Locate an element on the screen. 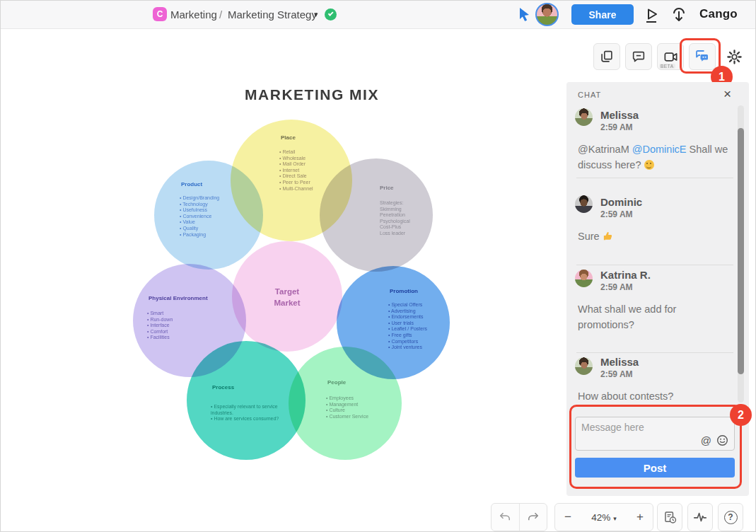 This screenshot has height=532, width=756. message-text: @KatrinaM @DominicE Shall we discuss her… is located at coordinates (653, 157).